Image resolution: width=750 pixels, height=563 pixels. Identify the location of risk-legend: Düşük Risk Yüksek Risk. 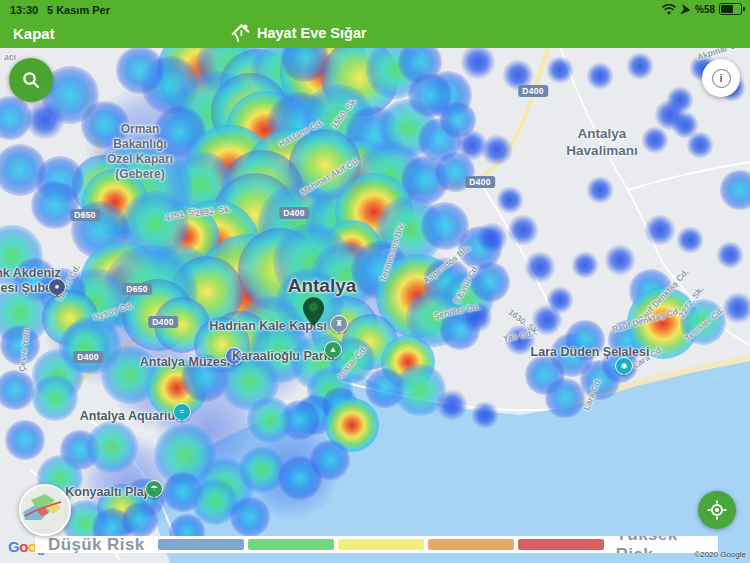
(376, 544).